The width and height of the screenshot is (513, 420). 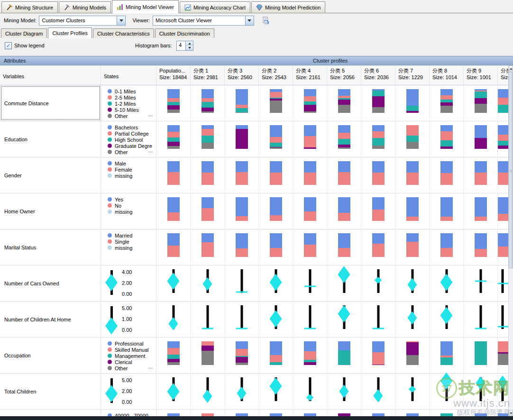 I want to click on refresh-button, so click(x=266, y=20).